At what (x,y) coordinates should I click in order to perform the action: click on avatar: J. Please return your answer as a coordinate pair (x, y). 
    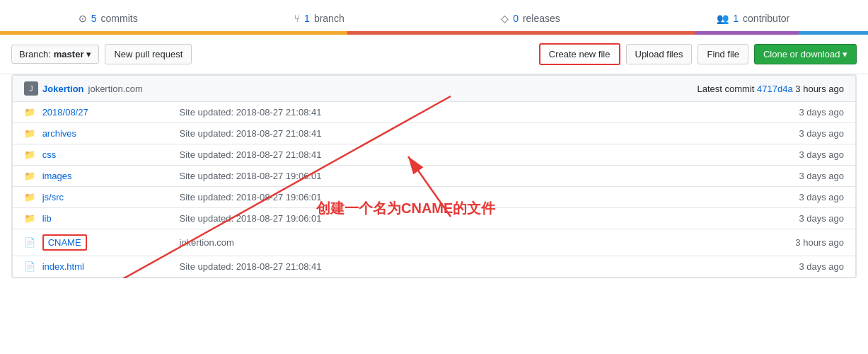
    Looking at the image, I should click on (31, 88).